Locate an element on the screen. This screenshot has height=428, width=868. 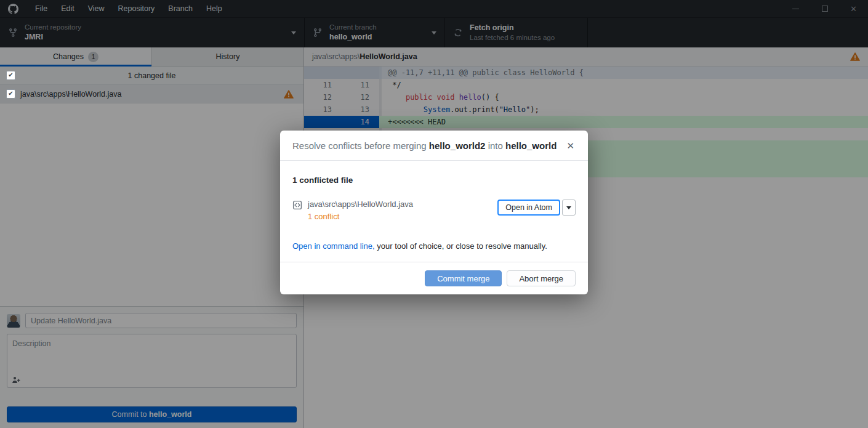
dialog-footer: Commit merge Abort merge is located at coordinates (434, 278).